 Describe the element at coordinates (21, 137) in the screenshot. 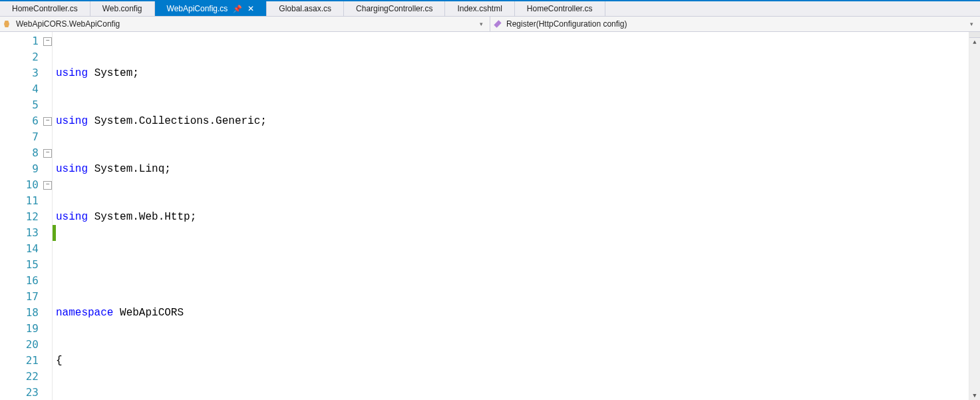

I see `line-number: 7` at that location.